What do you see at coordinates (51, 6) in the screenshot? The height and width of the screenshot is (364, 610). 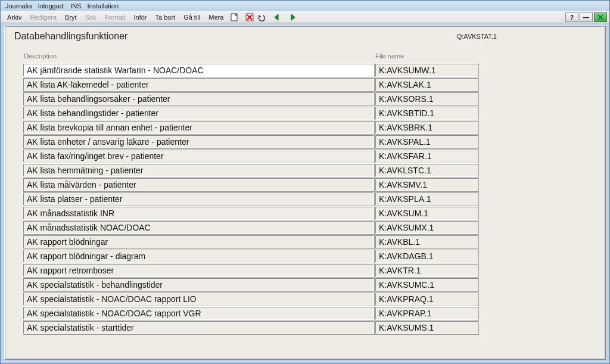 I see `logged-label-text: Inloggad:` at bounding box center [51, 6].